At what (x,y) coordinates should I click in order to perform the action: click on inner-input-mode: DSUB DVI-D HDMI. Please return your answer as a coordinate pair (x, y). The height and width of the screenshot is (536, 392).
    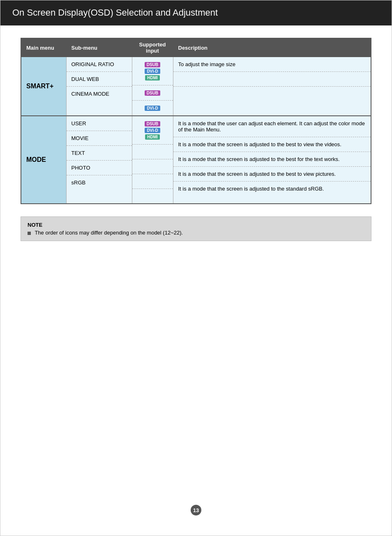
    Looking at the image, I should click on (153, 160).